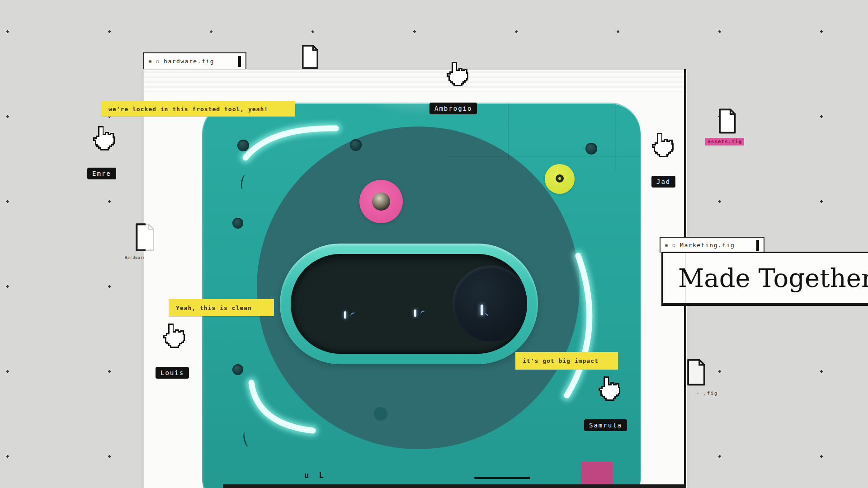 Image resolution: width=868 pixels, height=488 pixels. I want to click on tab-hardware-filename: hardware.fig, so click(189, 61).